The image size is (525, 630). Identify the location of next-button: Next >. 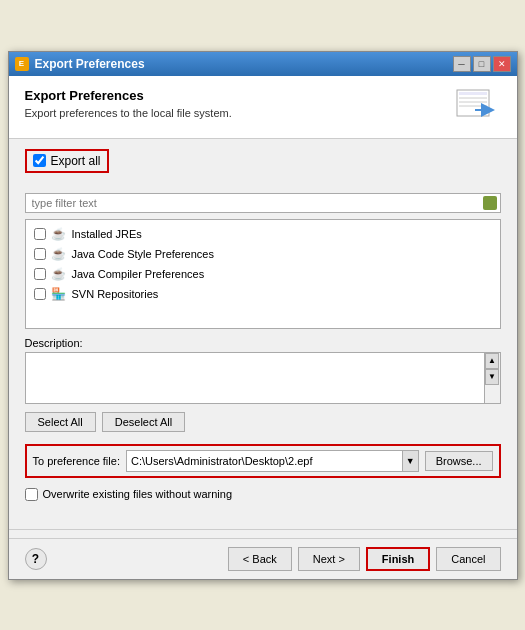
(329, 559).